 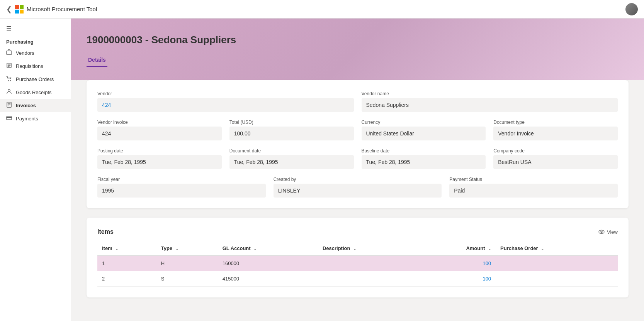 What do you see at coordinates (358, 279) in the screenshot?
I see `table-row: 2S415000100` at bounding box center [358, 279].